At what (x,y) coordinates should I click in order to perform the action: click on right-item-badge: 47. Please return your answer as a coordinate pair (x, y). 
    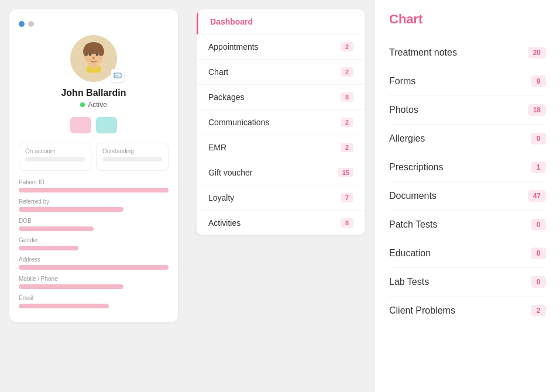
    Looking at the image, I should click on (537, 196).